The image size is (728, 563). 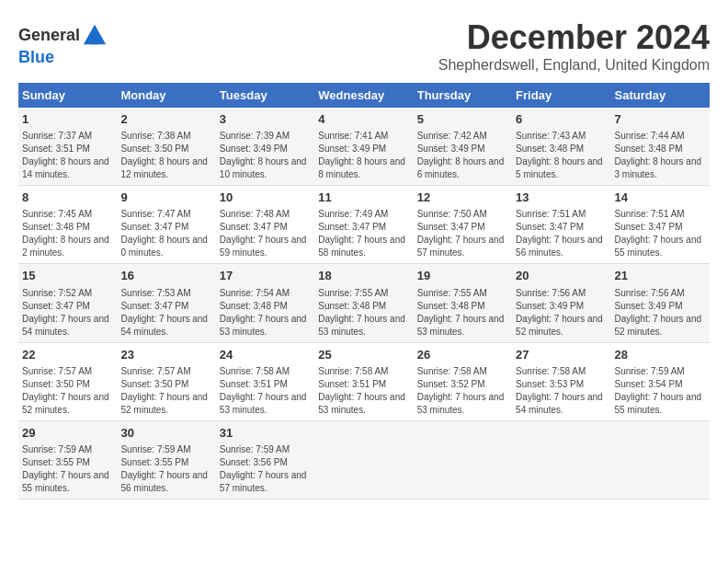 What do you see at coordinates (165, 224) in the screenshot?
I see `calendar-cell: 9Sunrise: 7:47 AM Sunset: 3:47 PM Daylig…` at bounding box center [165, 224].